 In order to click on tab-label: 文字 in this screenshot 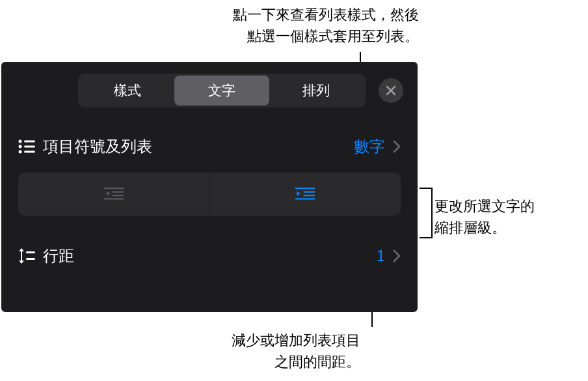, I will do `click(222, 90)`.